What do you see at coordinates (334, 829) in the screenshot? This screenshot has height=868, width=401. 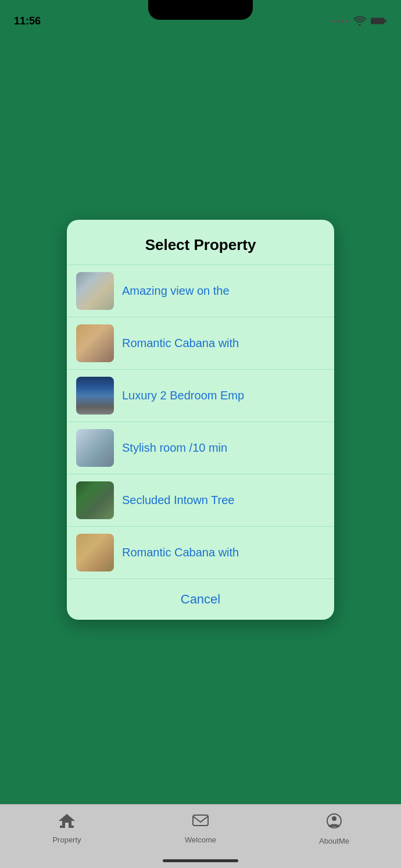 I see `tab-aboutme: AboutMe` at bounding box center [334, 829].